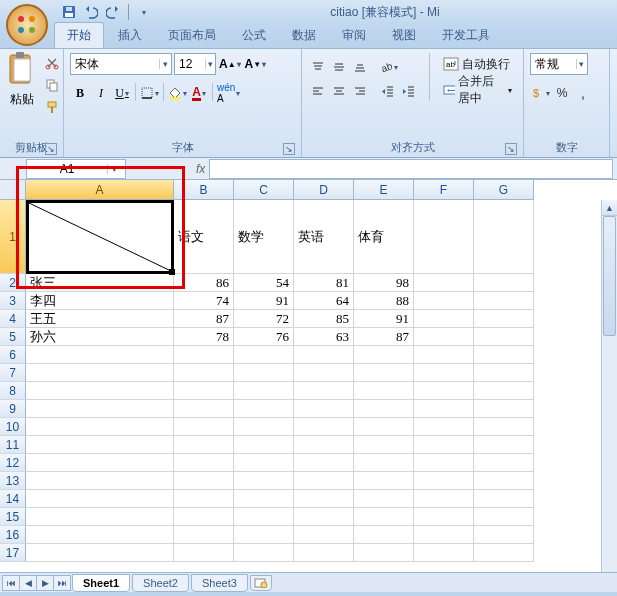 The width and height of the screenshot is (617, 596). What do you see at coordinates (504, 337) in the screenshot?
I see `cell-G5` at bounding box center [504, 337].